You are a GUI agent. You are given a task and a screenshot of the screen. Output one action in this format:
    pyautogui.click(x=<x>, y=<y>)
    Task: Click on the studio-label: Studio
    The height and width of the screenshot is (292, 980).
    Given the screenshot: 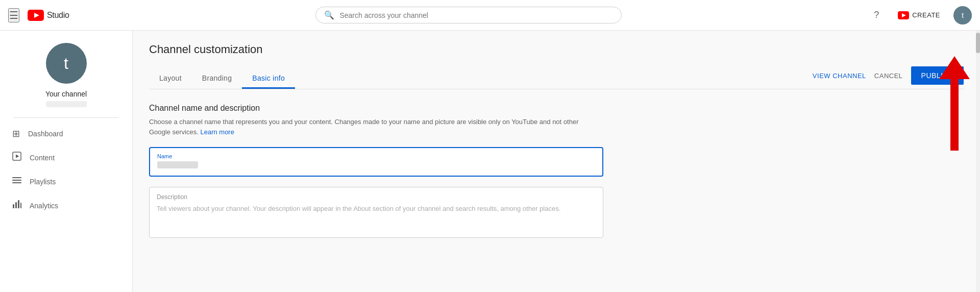 What is the action you would take?
    pyautogui.click(x=58, y=15)
    